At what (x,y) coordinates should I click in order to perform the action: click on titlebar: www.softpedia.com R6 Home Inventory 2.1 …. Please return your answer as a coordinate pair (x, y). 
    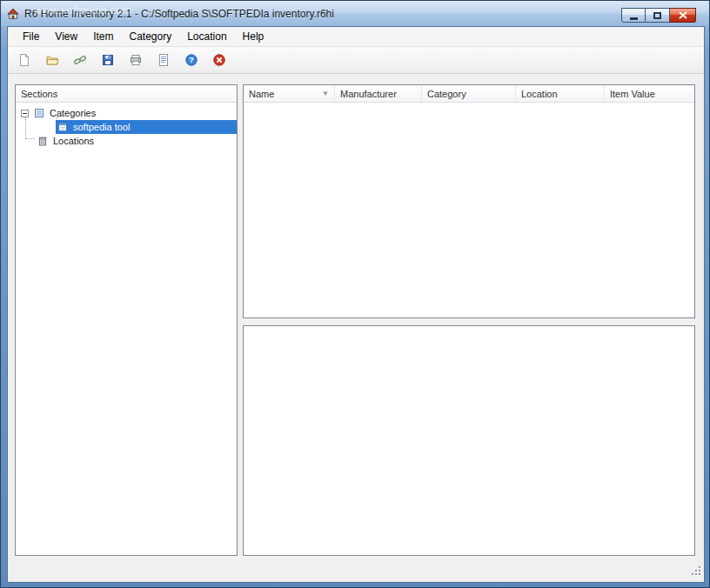
    Looking at the image, I should click on (355, 14).